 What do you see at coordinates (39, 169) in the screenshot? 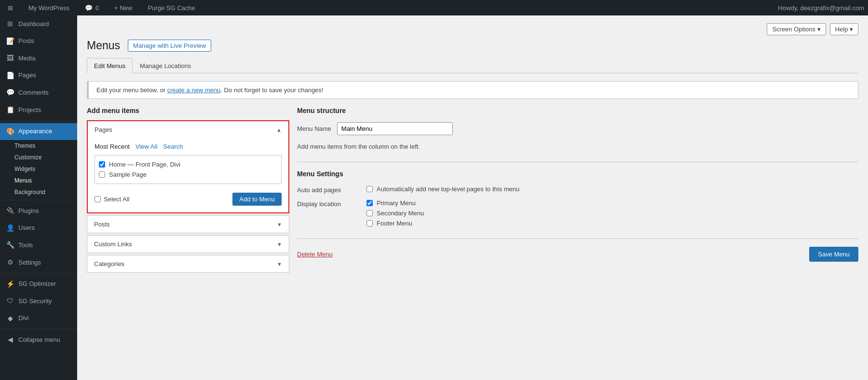
I see `sidebar-item-widgets: Widgets` at bounding box center [39, 169].